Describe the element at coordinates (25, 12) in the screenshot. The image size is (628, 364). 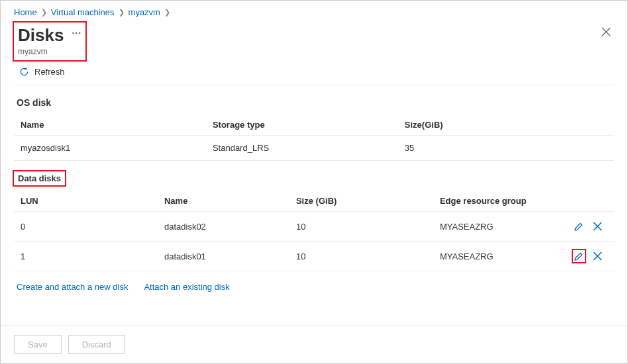
I see `breadcrumb-home: Home` at that location.